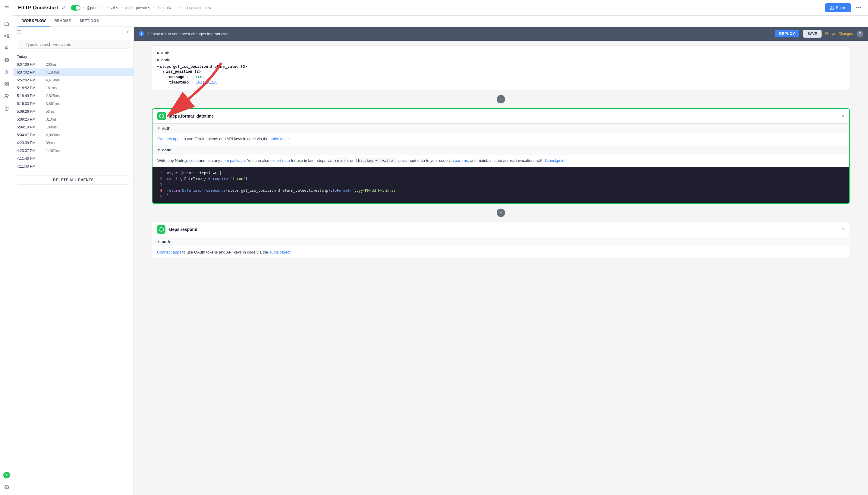  Describe the element at coordinates (7, 487) in the screenshot. I see `nav-email` at that location.